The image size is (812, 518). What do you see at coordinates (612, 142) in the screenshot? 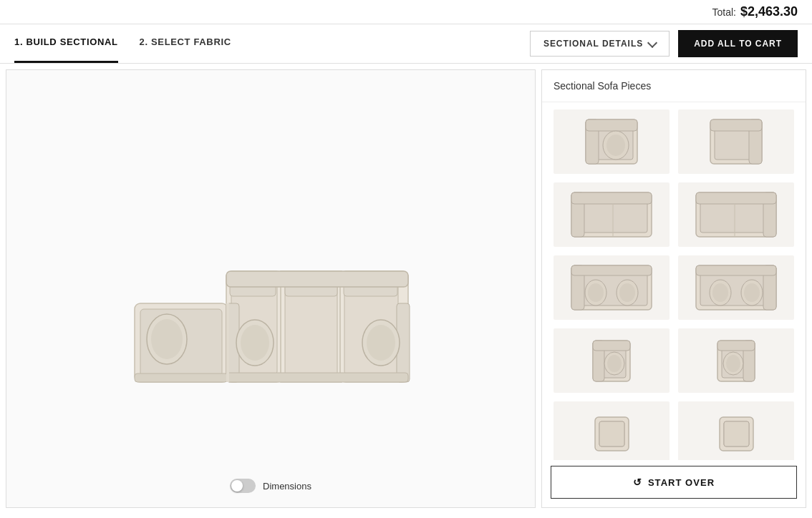
I see `piece-corner-left-icon` at bounding box center [612, 142].